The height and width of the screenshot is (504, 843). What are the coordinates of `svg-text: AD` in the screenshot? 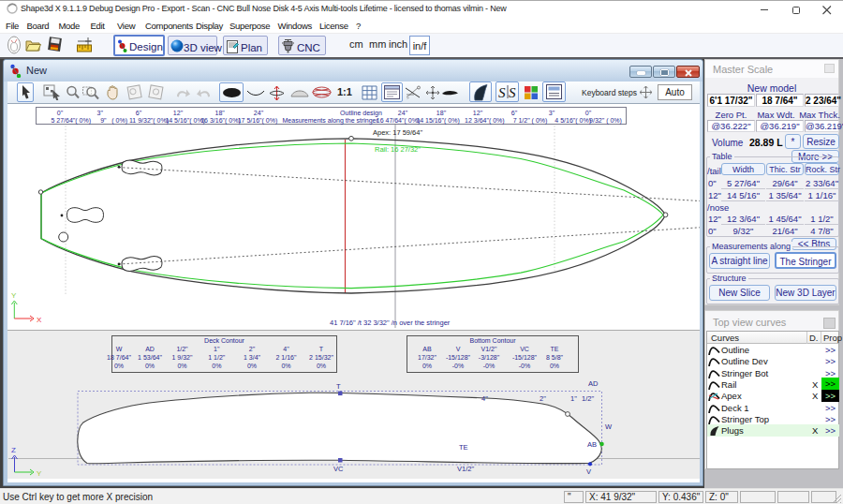 It's located at (594, 384).